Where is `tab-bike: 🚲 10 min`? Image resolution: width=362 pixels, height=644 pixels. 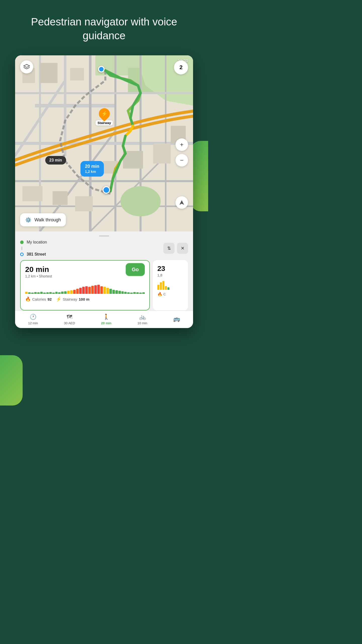 tab-bike: 🚲 10 min is located at coordinates (142, 319).